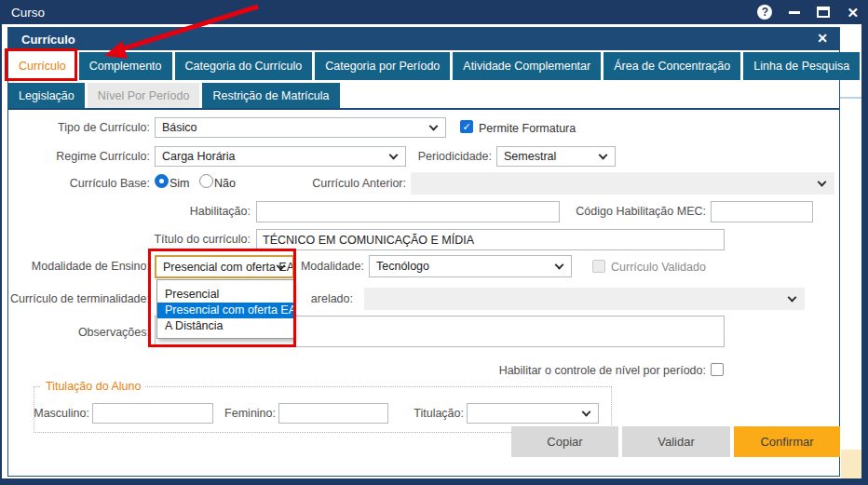  Describe the element at coordinates (47, 95) in the screenshot. I see `tab-legislacao: Legislação` at that location.